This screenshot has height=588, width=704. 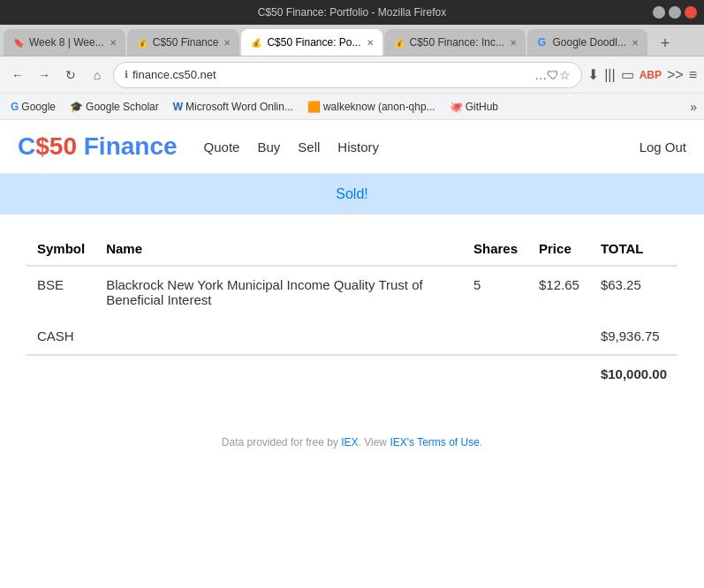 What do you see at coordinates (256, 42) in the screenshot?
I see `tab-favicon-portfolio: 💰` at bounding box center [256, 42].